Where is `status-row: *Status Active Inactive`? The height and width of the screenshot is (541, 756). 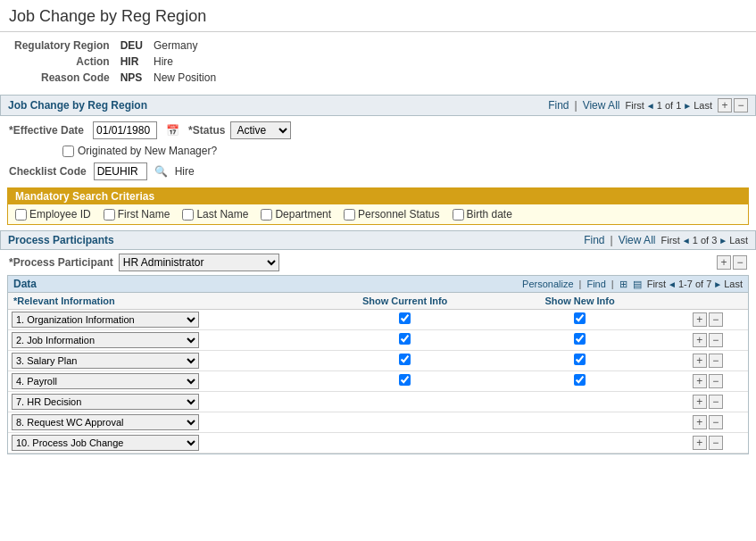
status-row: *Status Active Inactive is located at coordinates (239, 130).